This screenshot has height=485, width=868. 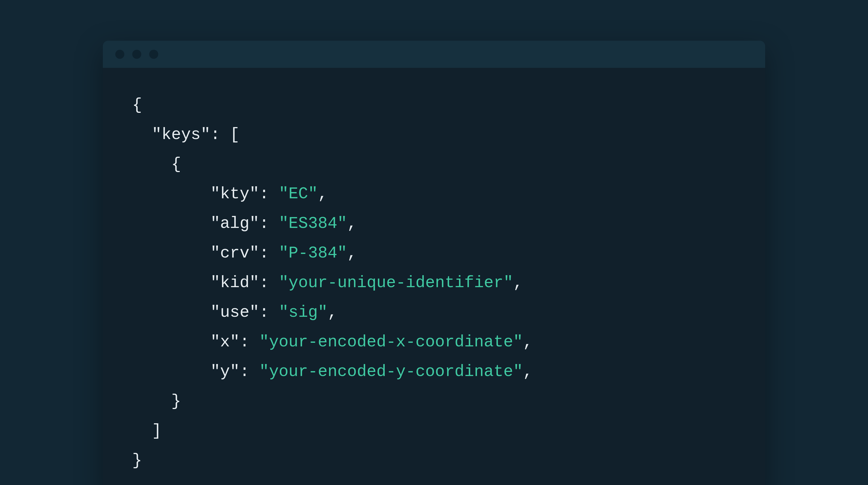 What do you see at coordinates (434, 54) in the screenshot?
I see `window-titlebar` at bounding box center [434, 54].